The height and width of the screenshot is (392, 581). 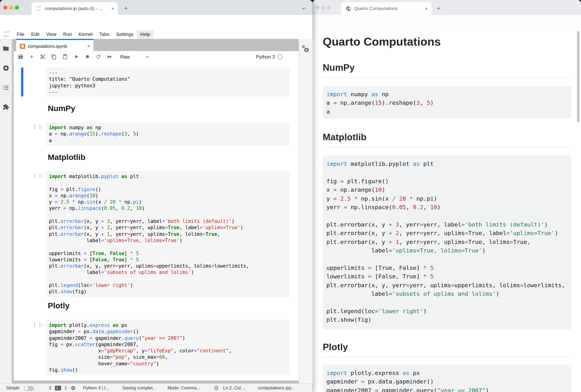 What do you see at coordinates (447, 102) in the screenshot?
I see `code-block-numpy: import numpy as npa = np.arange(15).resh…` at bounding box center [447, 102].